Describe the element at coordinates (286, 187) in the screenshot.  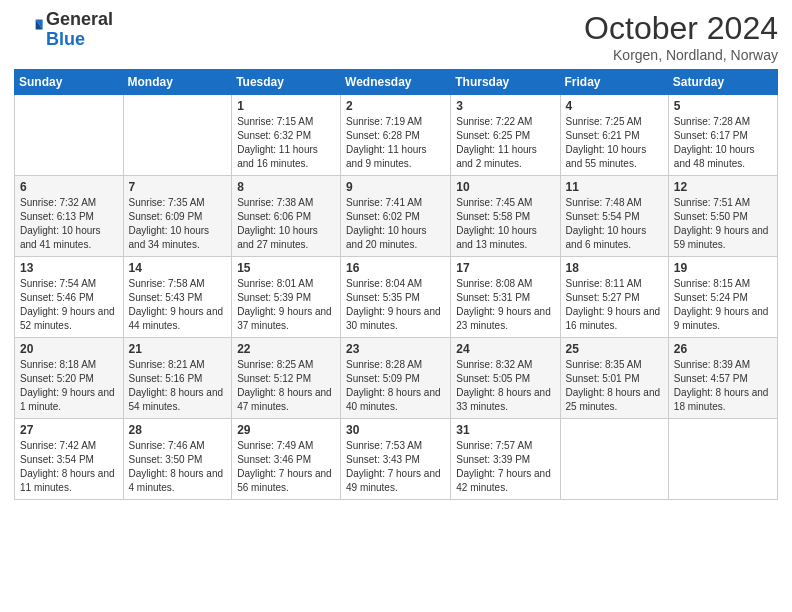
I see `day-number: 8` at that location.